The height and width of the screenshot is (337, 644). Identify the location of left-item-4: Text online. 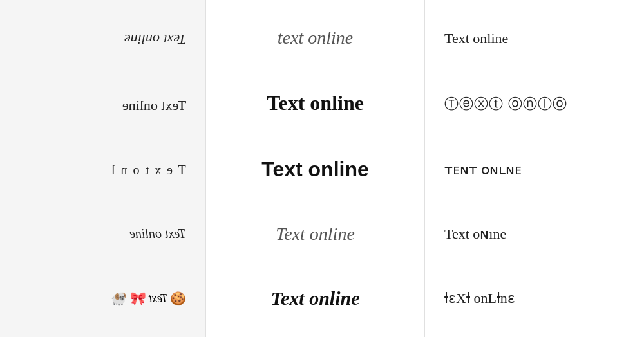
(158, 234).